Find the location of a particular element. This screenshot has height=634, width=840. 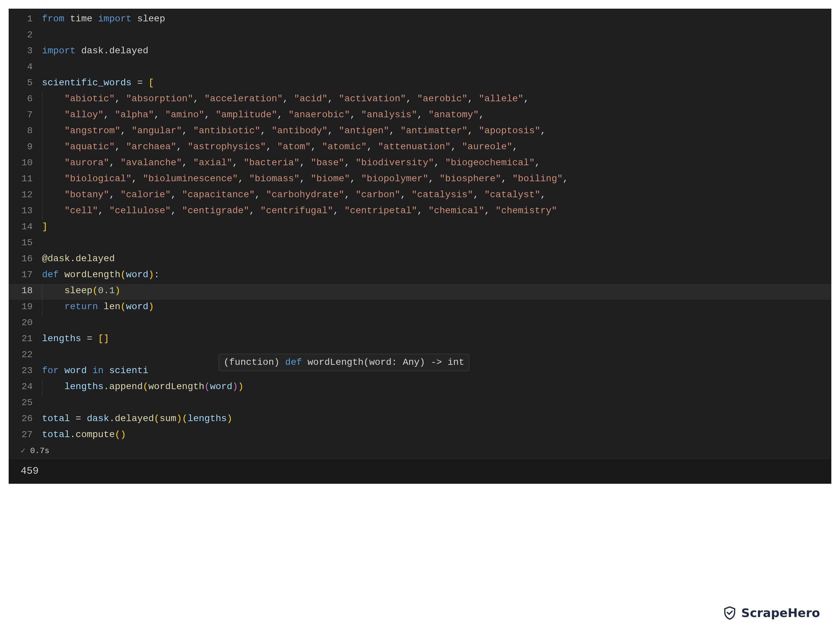

code-content: scientific_words = [ is located at coordinates (98, 83).